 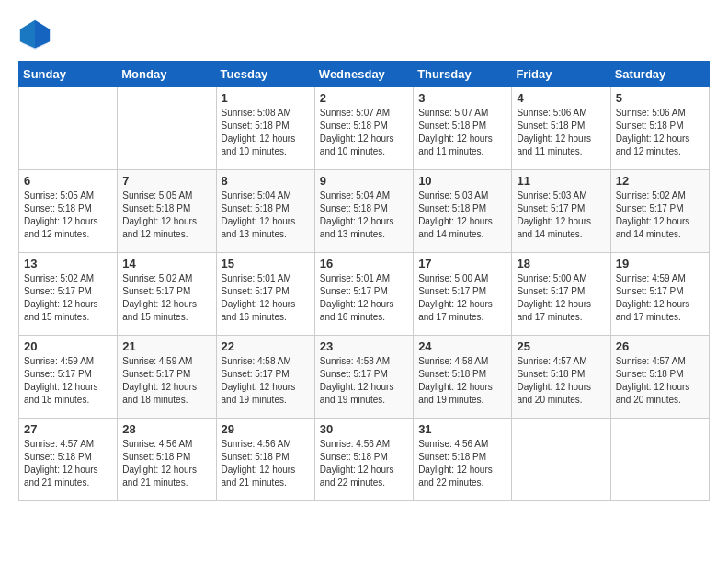 I want to click on day-number: 30, so click(x=364, y=429).